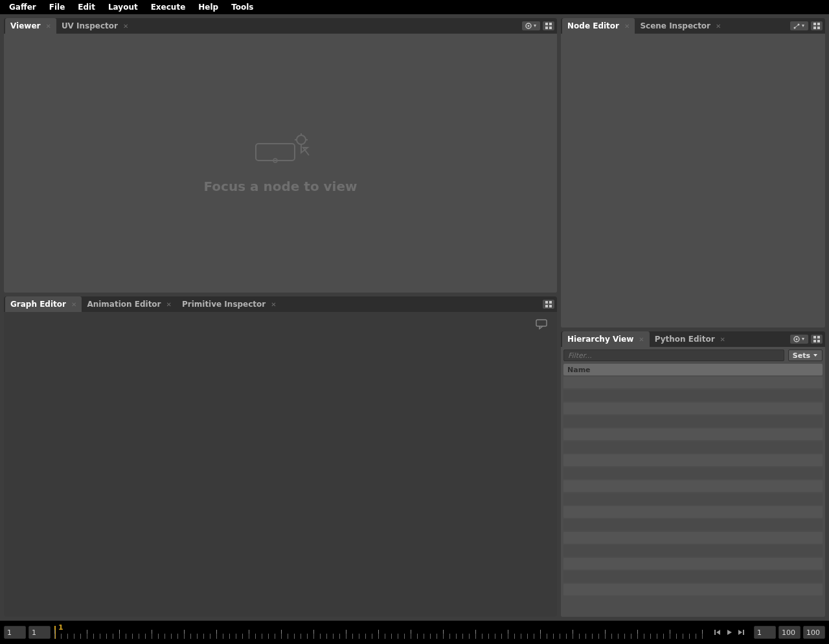  I want to click on menu-file: File, so click(57, 7).